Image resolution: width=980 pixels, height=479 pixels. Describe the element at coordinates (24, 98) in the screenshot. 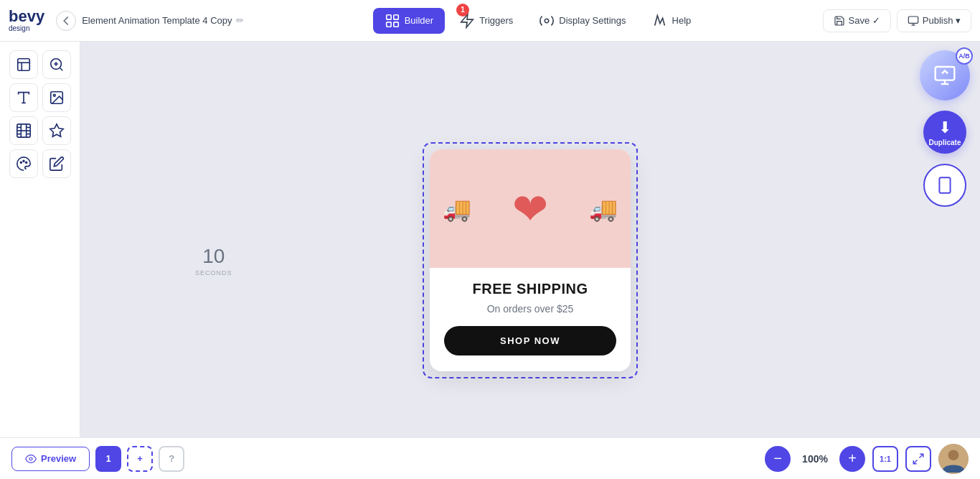

I see `text-icon` at that location.